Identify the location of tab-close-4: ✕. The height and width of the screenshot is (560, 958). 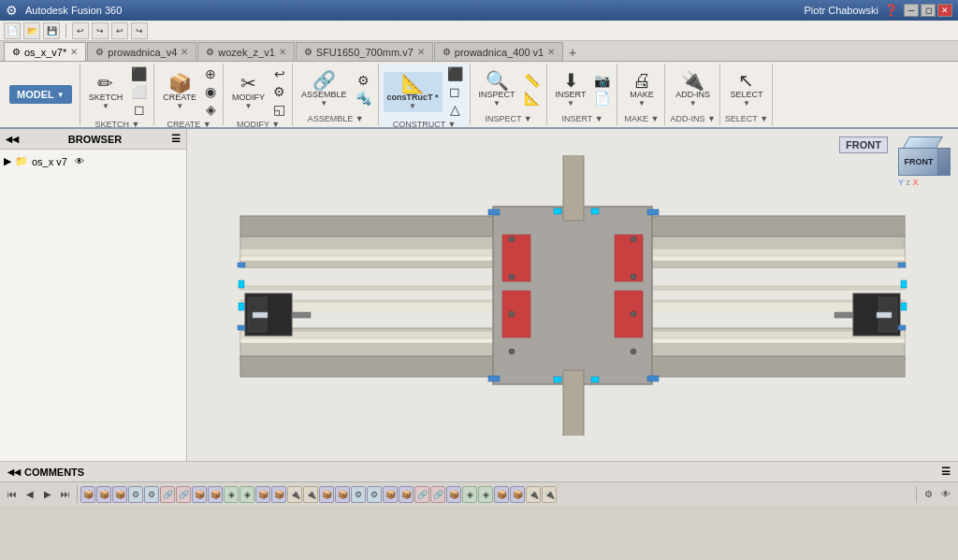
(551, 52).